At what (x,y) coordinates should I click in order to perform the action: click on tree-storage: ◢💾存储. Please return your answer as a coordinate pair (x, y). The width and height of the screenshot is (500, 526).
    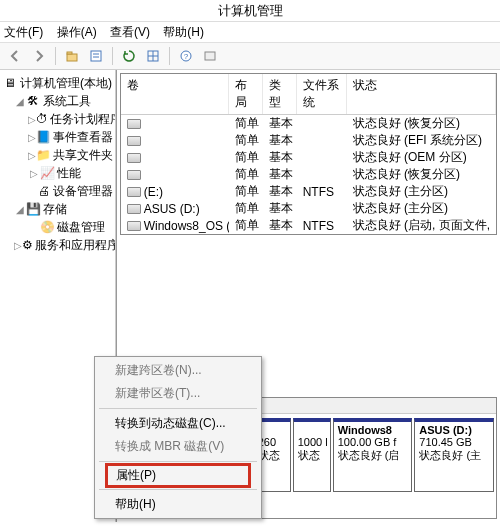
    Looking at the image, I should click on (58, 209).